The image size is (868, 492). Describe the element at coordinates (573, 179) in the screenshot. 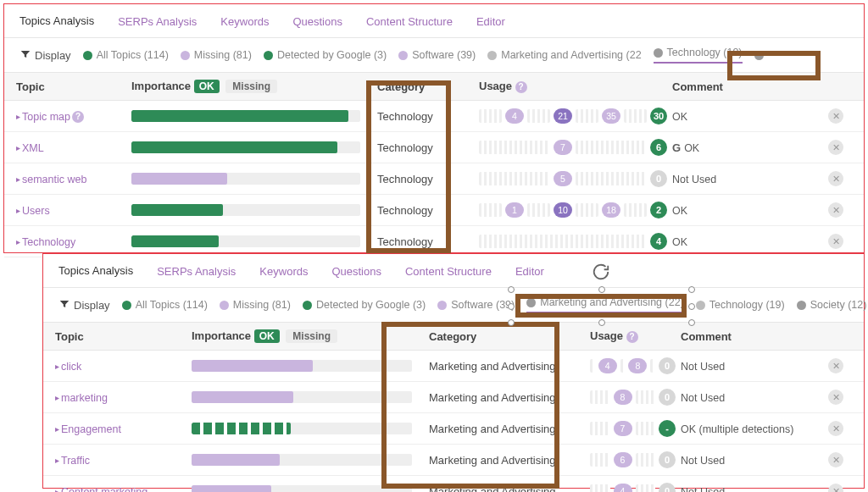

I see `usage-track: 50` at that location.